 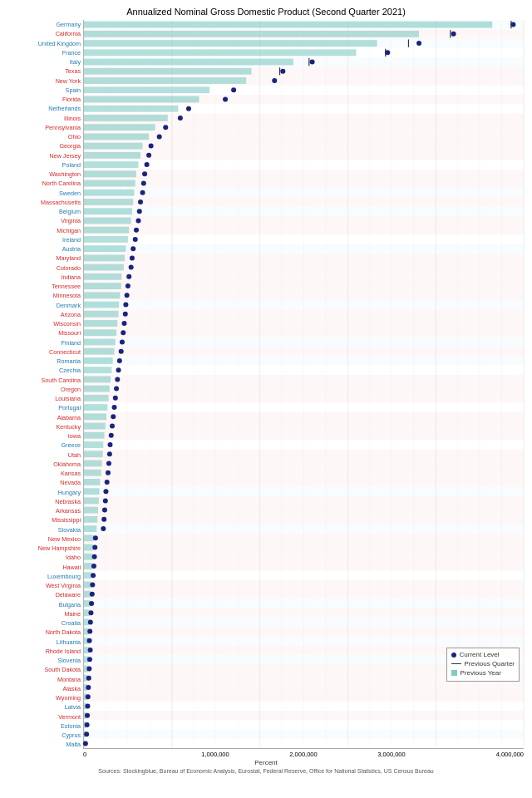 What do you see at coordinates (456, 663) in the screenshot?
I see `legend-line-icon` at bounding box center [456, 663].